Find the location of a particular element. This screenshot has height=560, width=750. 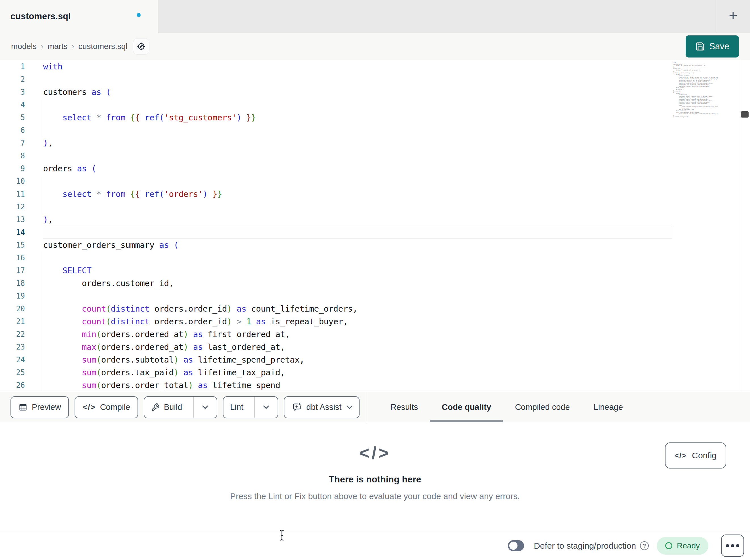

breadcrumb-bar: models›marts›customers.sql Save is located at coordinates (375, 47).